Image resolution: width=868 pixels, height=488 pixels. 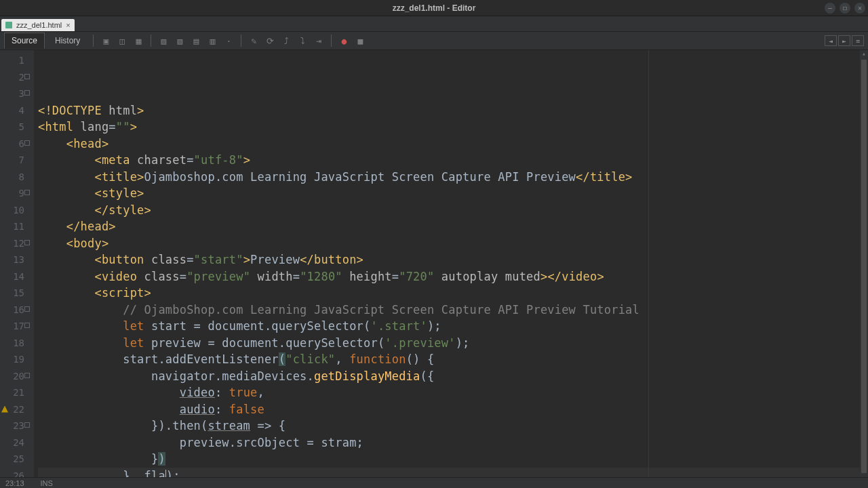 I want to click on code-line: let preview = document.querySelector('.p…, so click(x=453, y=343).